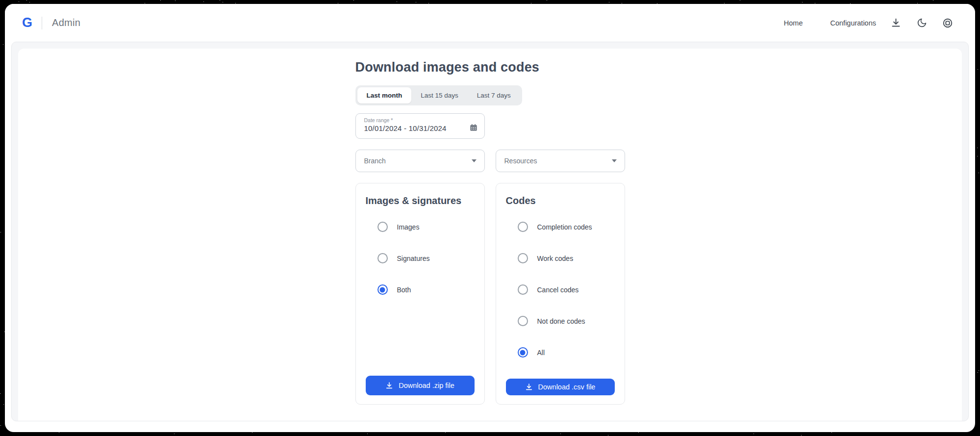 Image resolution: width=980 pixels, height=436 pixels. What do you see at coordinates (521, 161) in the screenshot?
I see `resources-select-label: Resources` at bounding box center [521, 161].